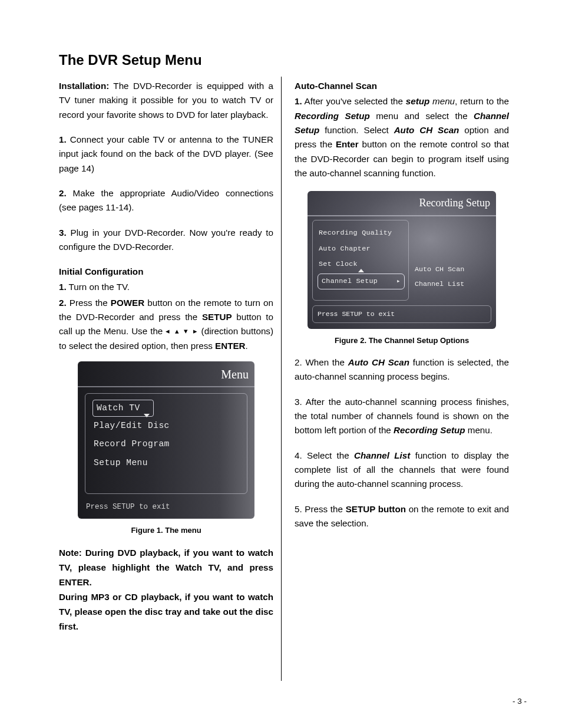 This screenshot has width=562, height=728. Describe the element at coordinates (452, 270) in the screenshot. I see `osd2-sub-auto-ch-scan: Auto CH Scan` at that location.